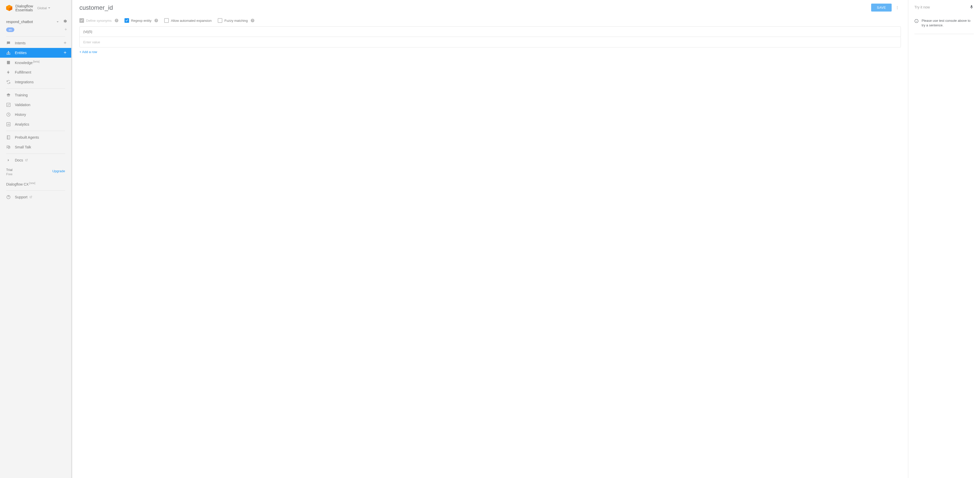  What do you see at coordinates (36, 172) in the screenshot?
I see `plan-box: Trial Free Upgrade` at bounding box center [36, 172].